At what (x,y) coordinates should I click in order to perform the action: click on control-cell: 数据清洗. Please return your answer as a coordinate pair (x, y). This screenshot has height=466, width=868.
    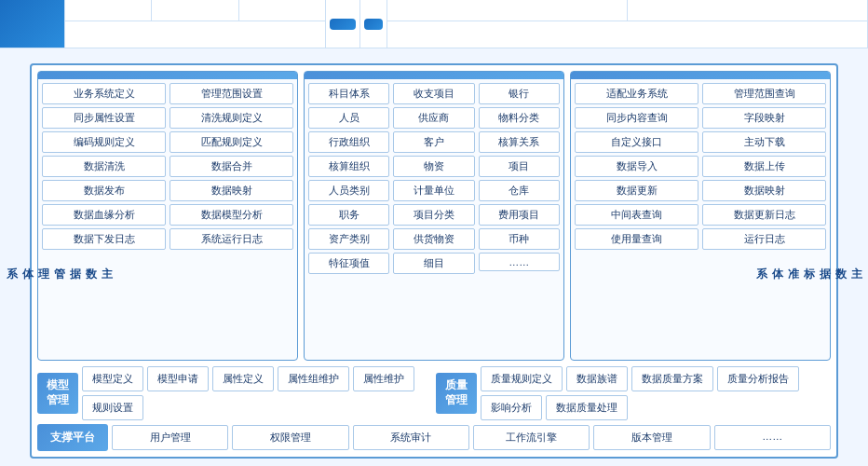
    Looking at the image, I should click on (104, 166).